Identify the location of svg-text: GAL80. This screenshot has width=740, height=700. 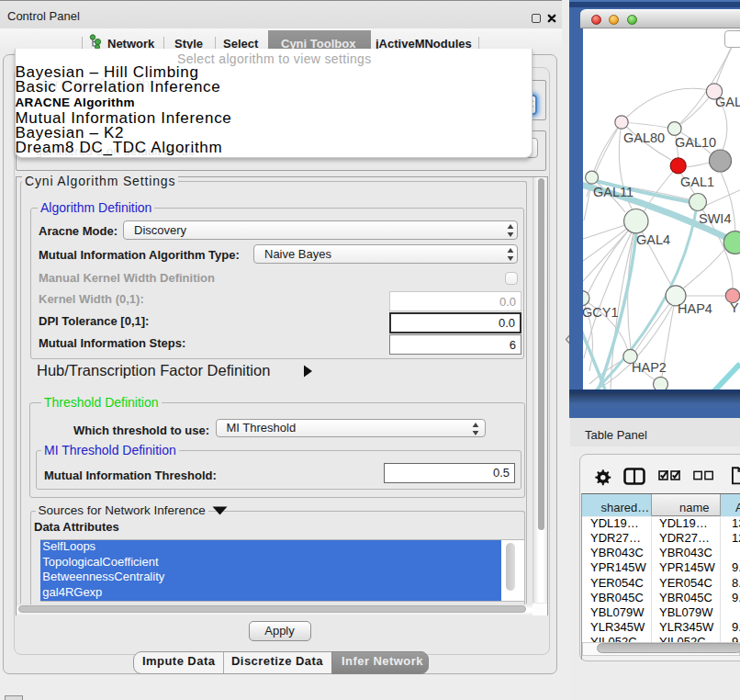
(645, 138).